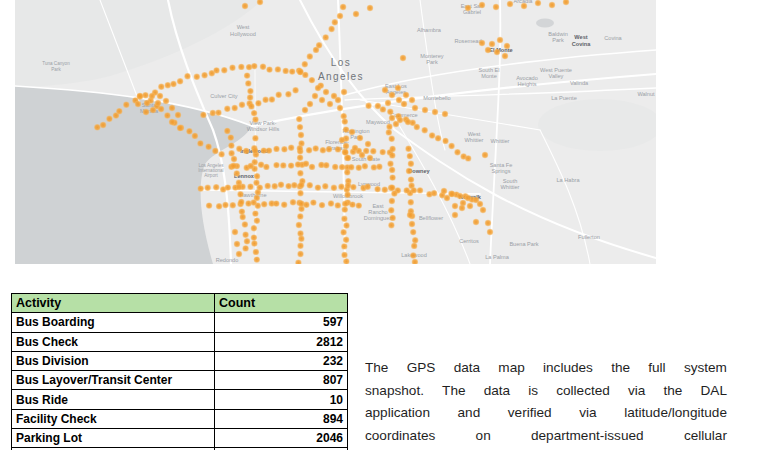 This screenshot has height=450, width=773. I want to click on count-cell: 232, so click(282, 360).